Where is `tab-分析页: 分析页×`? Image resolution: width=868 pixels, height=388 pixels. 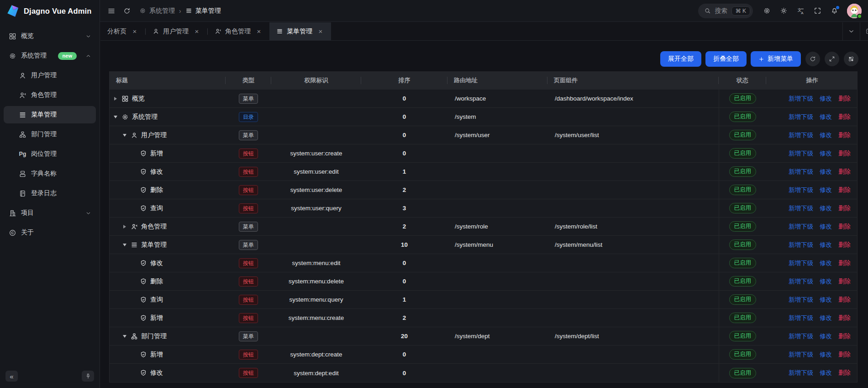
tab-分析页: 分析页× is located at coordinates (123, 31).